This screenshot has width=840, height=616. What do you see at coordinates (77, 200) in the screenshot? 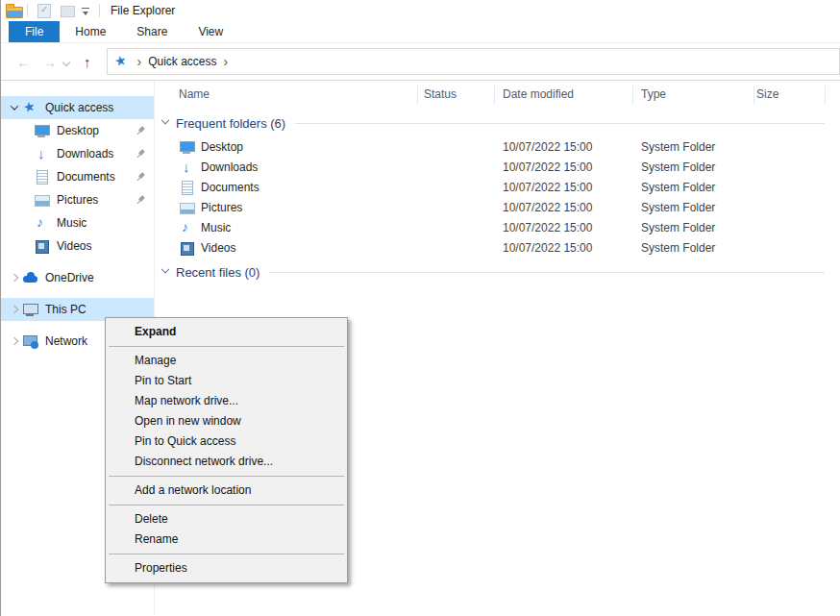
I see `sidebar-item: Pictures` at bounding box center [77, 200].